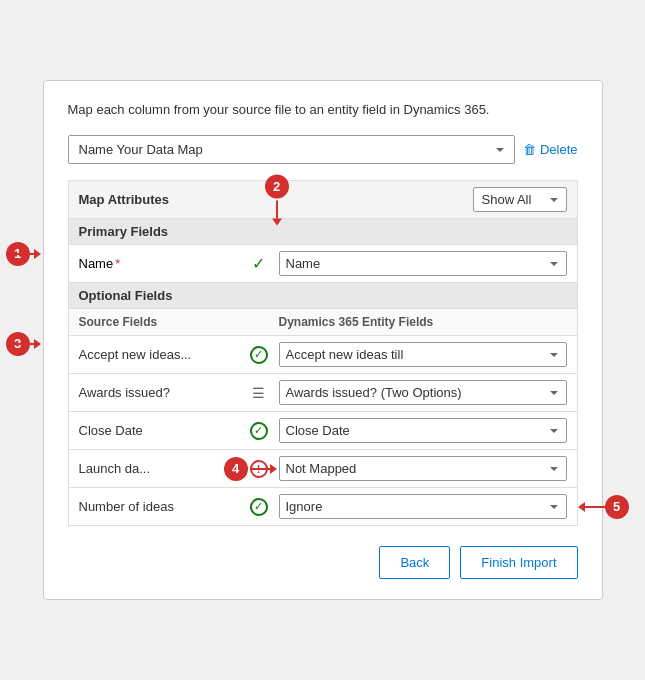 This screenshot has height=680, width=645. Describe the element at coordinates (423, 506) in the screenshot. I see `field-select-4: Ignore Not Mapped Close Date` at that location.